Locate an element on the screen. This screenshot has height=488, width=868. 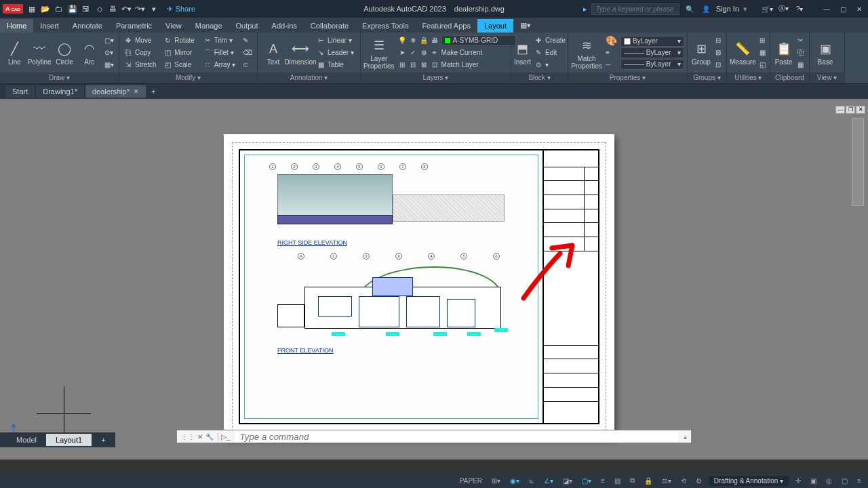
workspace-combo: Drafting & Annotation ▾ is located at coordinates (749, 481).